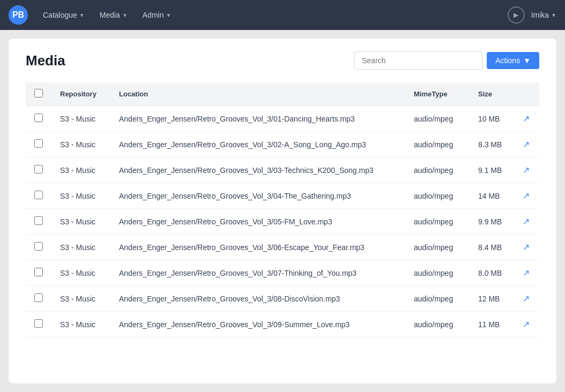 The height and width of the screenshot is (392, 565). What do you see at coordinates (272, 15) in the screenshot?
I see `nav-items: Catalogue ▼ Media ▼ Admin ▼` at bounding box center [272, 15].